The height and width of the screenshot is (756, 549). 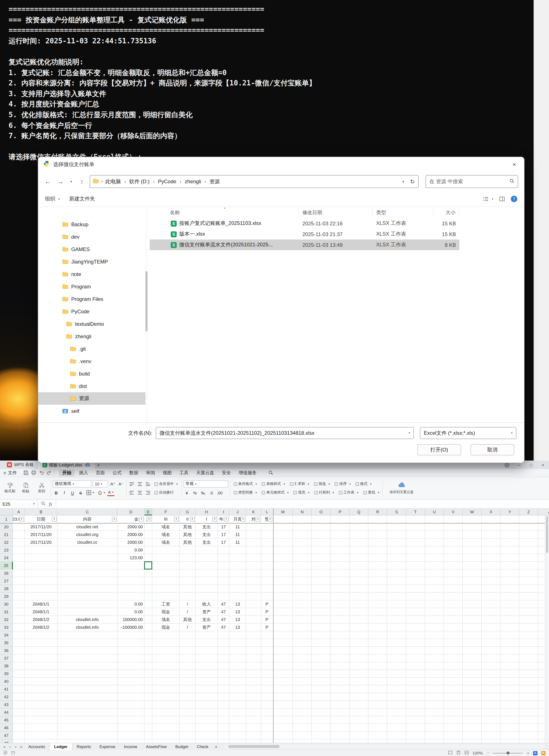 I want to click on sheet-tab-AssetsFlow: AssetsFlow, so click(x=156, y=747).